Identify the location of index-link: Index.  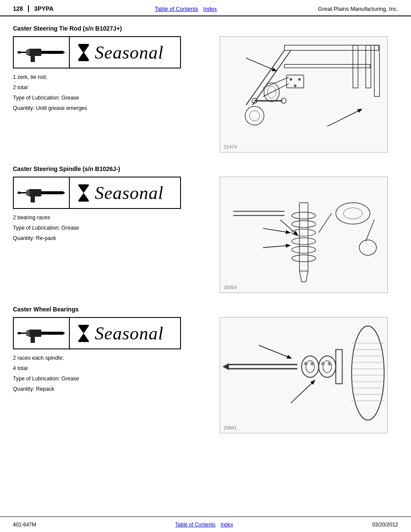
(210, 9).